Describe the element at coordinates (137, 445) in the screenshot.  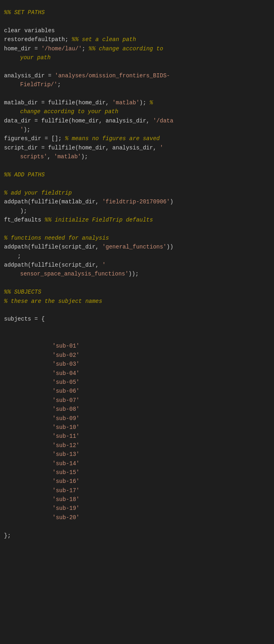
I see `code-line: 'sub-12'` at that location.